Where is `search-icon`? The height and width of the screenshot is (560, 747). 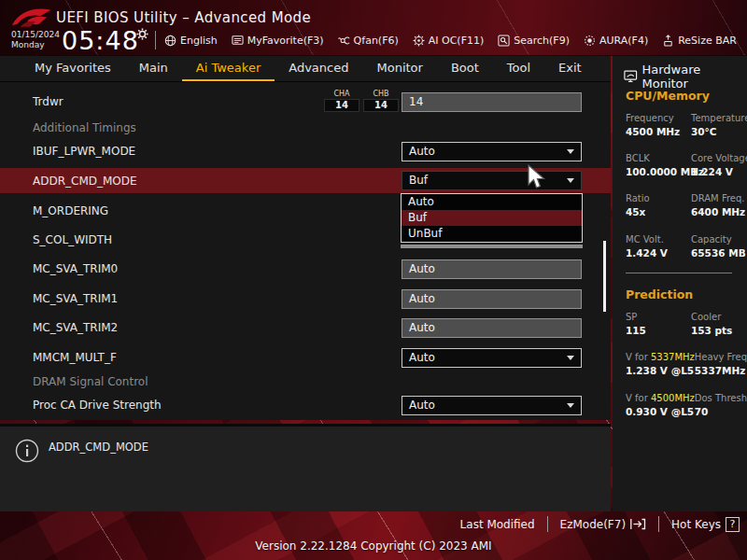
search-icon is located at coordinates (504, 41).